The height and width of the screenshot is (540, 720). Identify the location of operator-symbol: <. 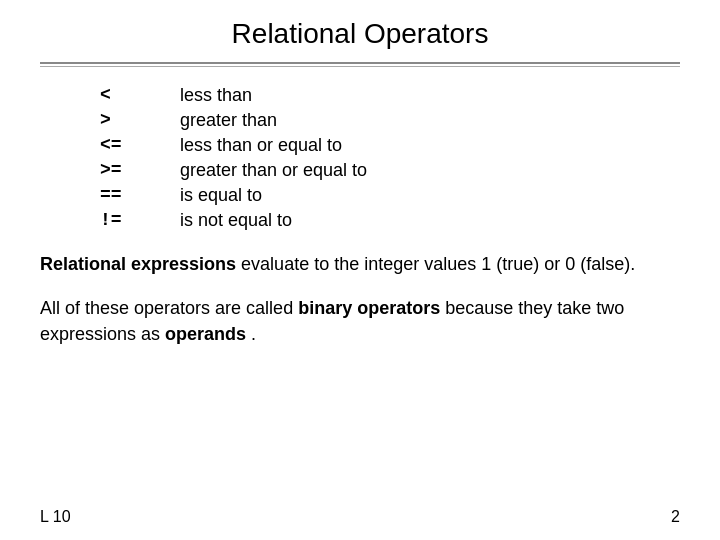
(140, 96).